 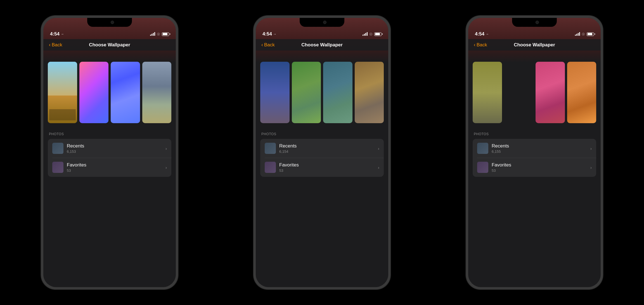 I want to click on favorites-name-3: Favorites, so click(x=541, y=165).